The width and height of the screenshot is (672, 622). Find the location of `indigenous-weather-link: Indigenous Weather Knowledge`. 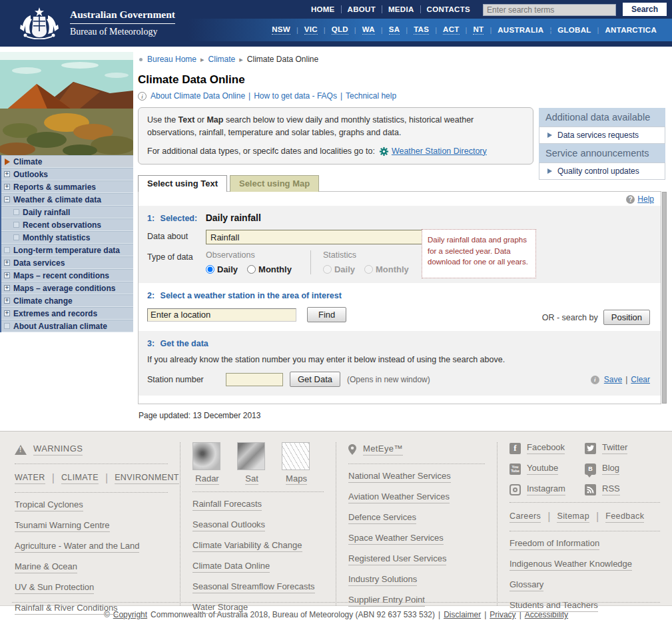

indigenous-weather-link: Indigenous Weather Knowledge is located at coordinates (571, 565).